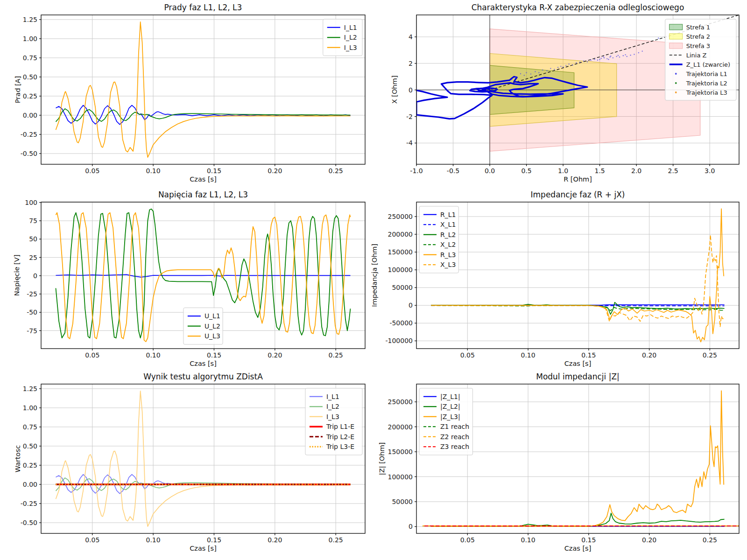 Image resolution: width=747 pixels, height=560 pixels. I want to click on svg-text: 0.00, so click(30, 484).